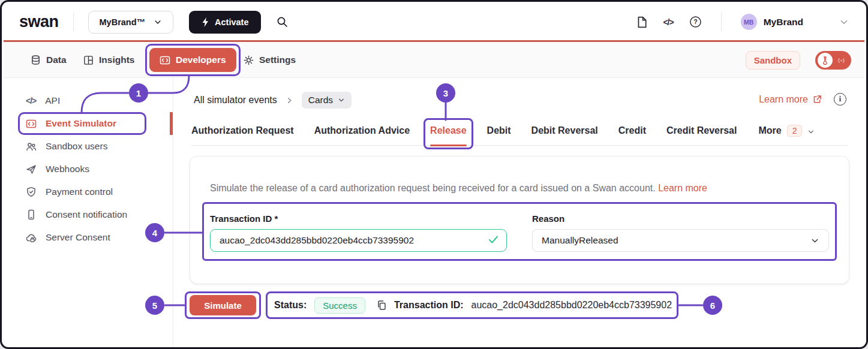 The image size is (868, 349). Describe the element at coordinates (88, 146) in the screenshot. I see `sidebar-item-sandbox-users: Sandbox users` at that location.